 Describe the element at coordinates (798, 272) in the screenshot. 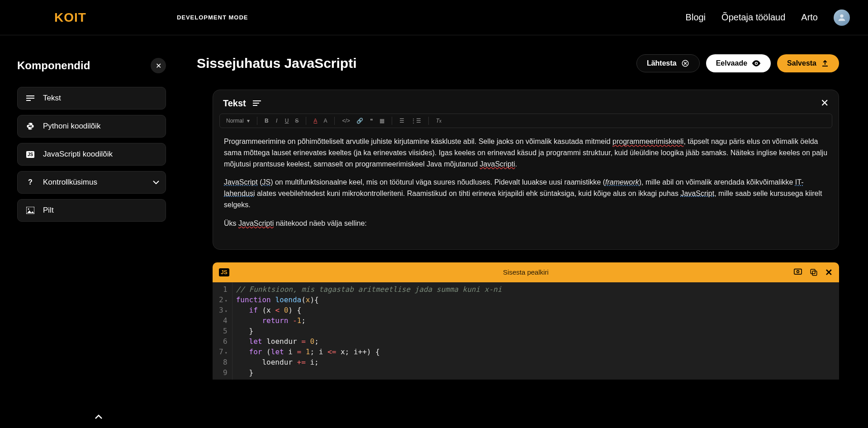

I see `settings-button` at that location.